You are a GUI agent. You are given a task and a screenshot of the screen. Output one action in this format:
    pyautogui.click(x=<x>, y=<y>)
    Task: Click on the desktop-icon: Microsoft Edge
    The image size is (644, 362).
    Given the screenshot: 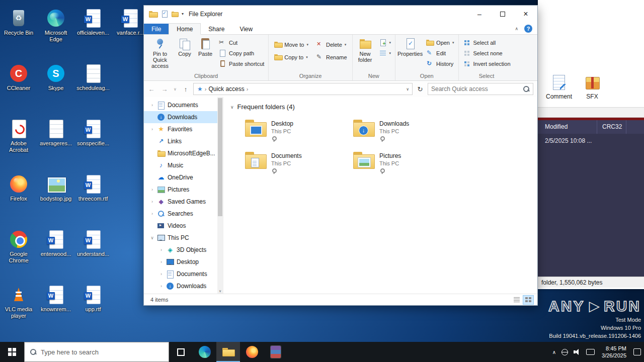 What is the action you would take?
    pyautogui.click(x=56, y=33)
    